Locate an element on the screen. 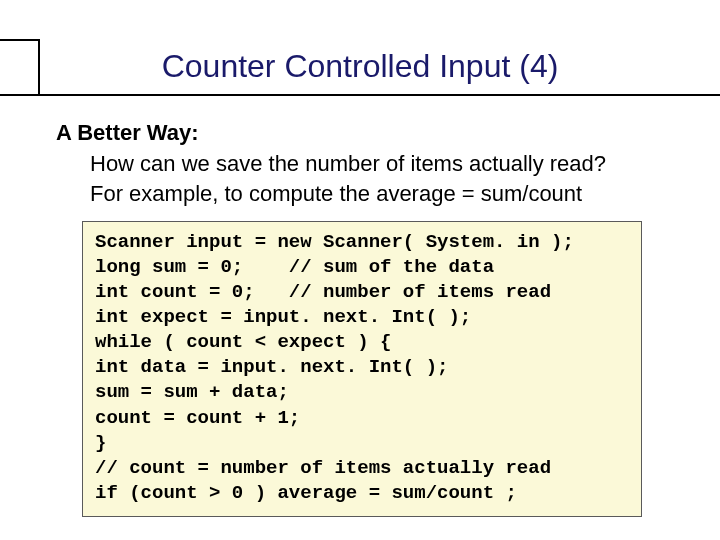  code-line: sum = sum + data; is located at coordinates (192, 392).